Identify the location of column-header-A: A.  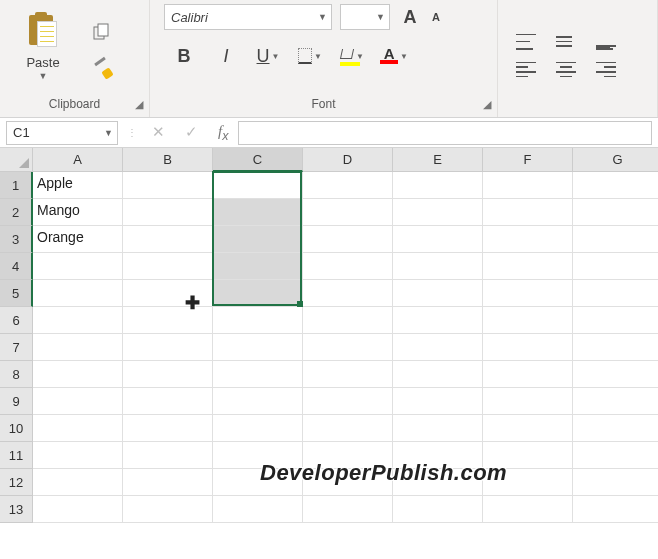
(78, 160).